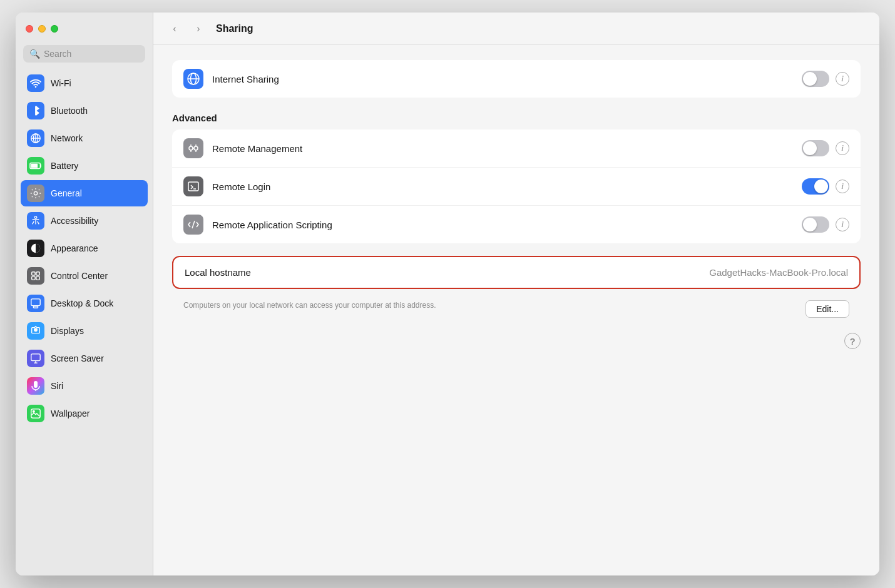  I want to click on sidebar-item-general: General, so click(84, 193).